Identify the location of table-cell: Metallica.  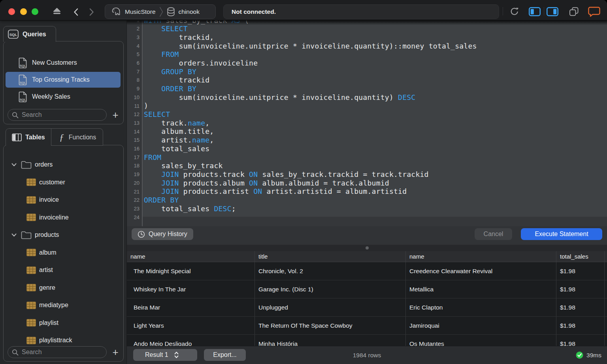
(481, 289).